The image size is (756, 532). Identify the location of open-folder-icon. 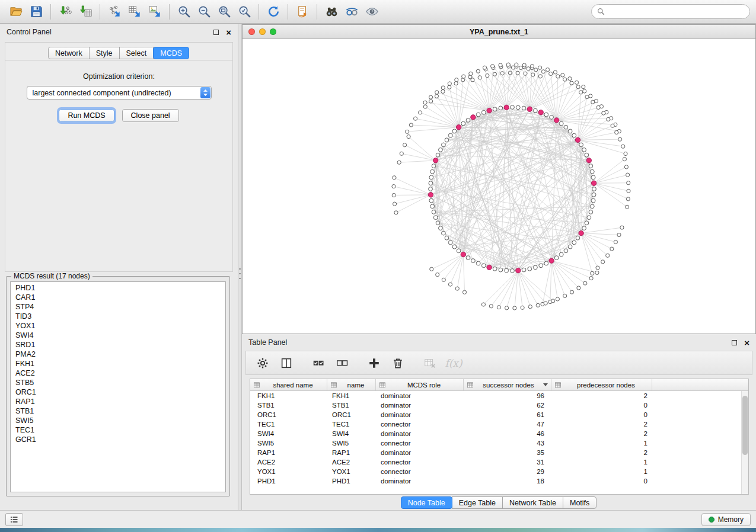
(16, 12).